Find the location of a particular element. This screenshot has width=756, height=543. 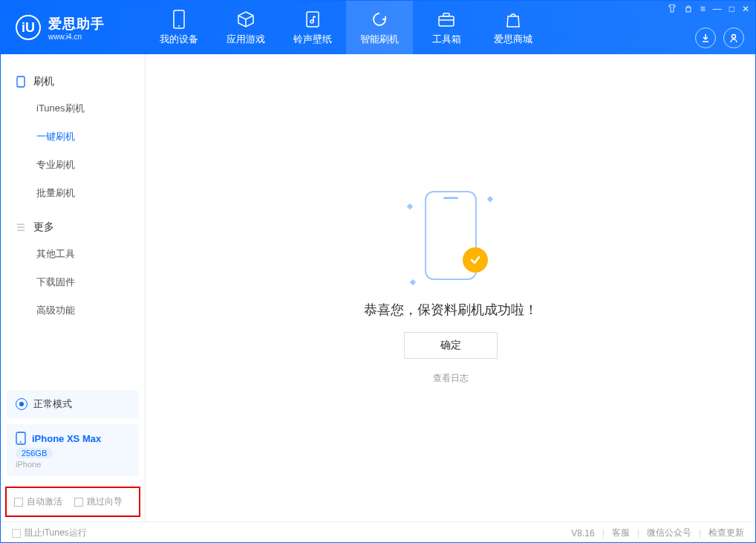

checkbox-label: 自动激活 is located at coordinates (45, 502).